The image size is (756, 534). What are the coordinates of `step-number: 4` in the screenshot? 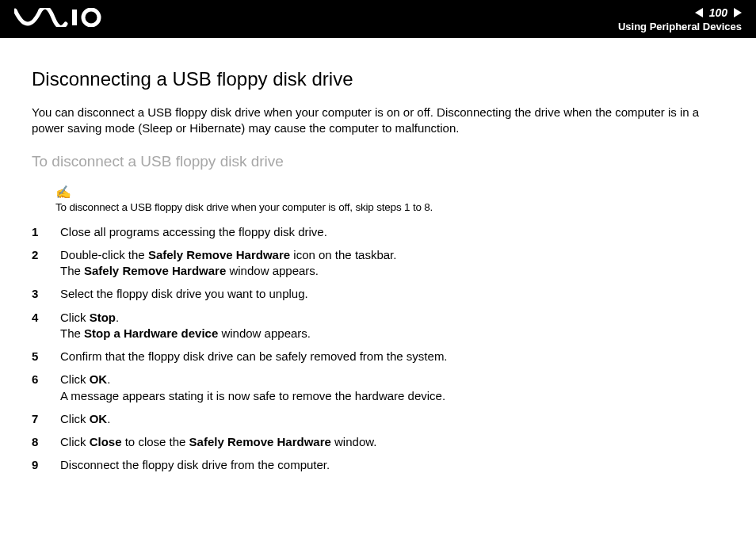 It's located at (46, 326).